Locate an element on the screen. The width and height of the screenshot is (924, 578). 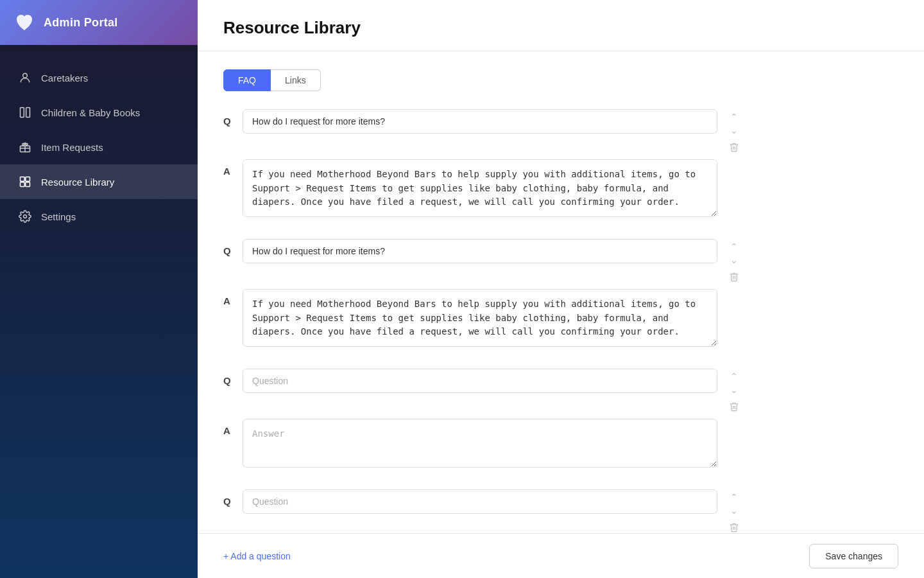
sidebar-item-item-requests: Item Requests is located at coordinates (99, 147).